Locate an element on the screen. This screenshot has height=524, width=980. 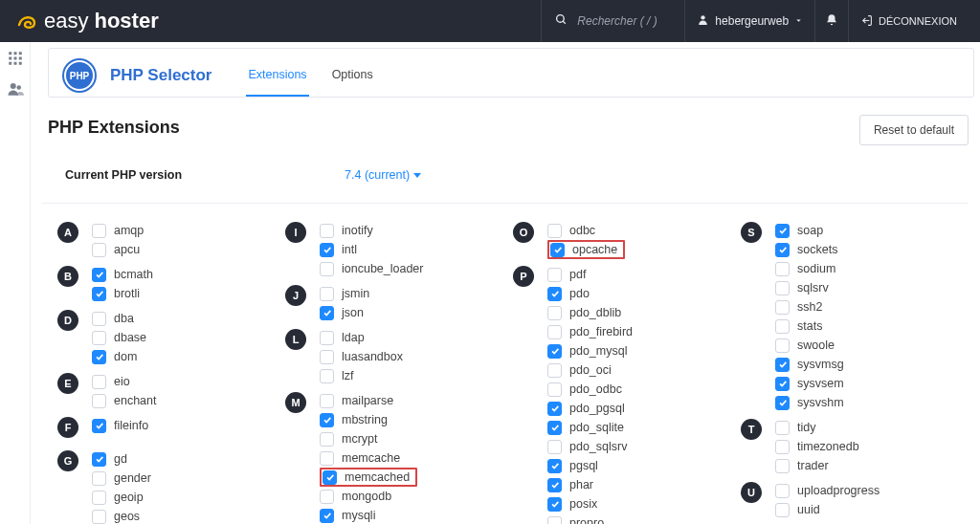
ext-name: enchant is located at coordinates (135, 401).